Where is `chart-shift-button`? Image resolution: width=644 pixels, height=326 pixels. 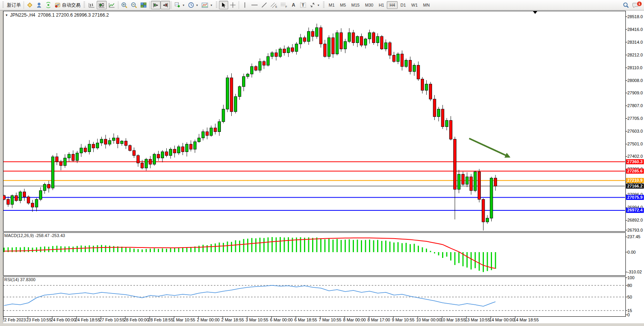 chart-shift-button is located at coordinates (166, 5).